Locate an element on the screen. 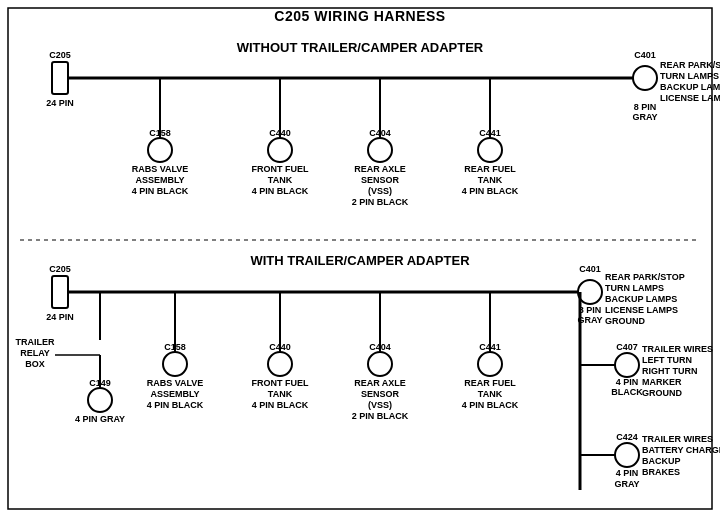  s1-right-desc3: BACKUP LAMPS is located at coordinates (690, 87).